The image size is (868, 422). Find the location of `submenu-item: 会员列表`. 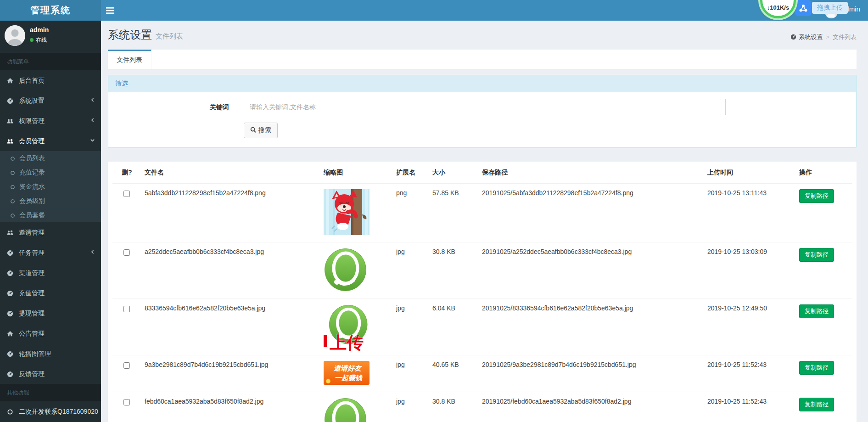

submenu-item: 会员列表 is located at coordinates (50, 158).